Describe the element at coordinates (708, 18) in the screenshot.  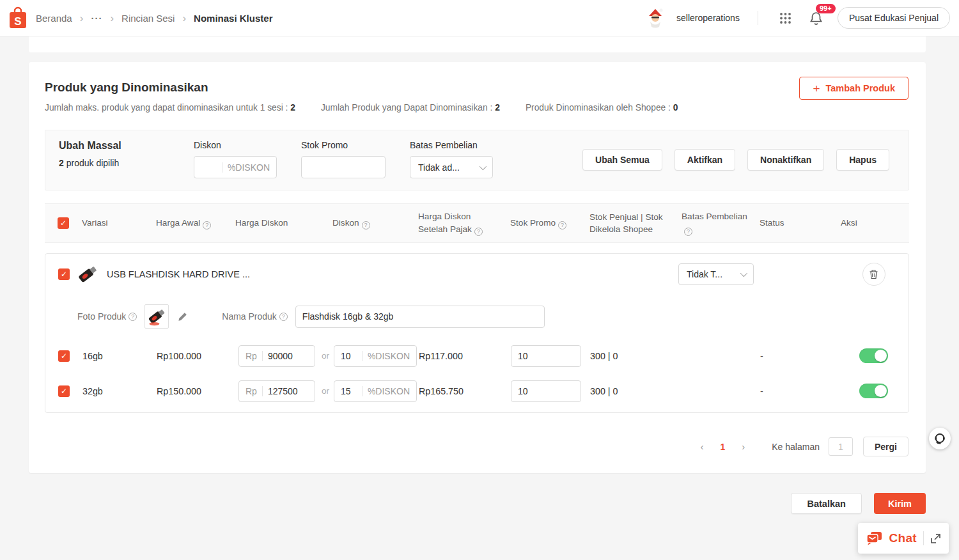
I see `username: selleroperations` at that location.